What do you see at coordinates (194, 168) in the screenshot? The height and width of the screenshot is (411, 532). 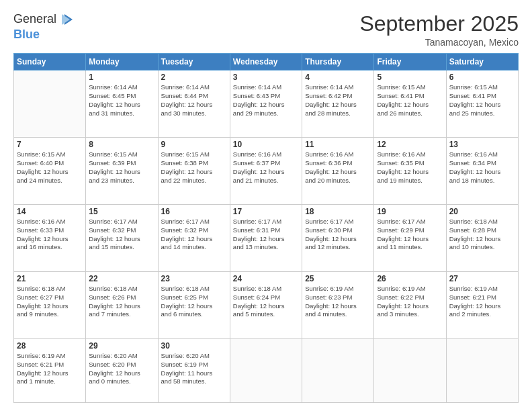 I see `day-info: Sunrise: 6:15 AM Sunset: 6:38 PM Dayligh…` at bounding box center [194, 168].